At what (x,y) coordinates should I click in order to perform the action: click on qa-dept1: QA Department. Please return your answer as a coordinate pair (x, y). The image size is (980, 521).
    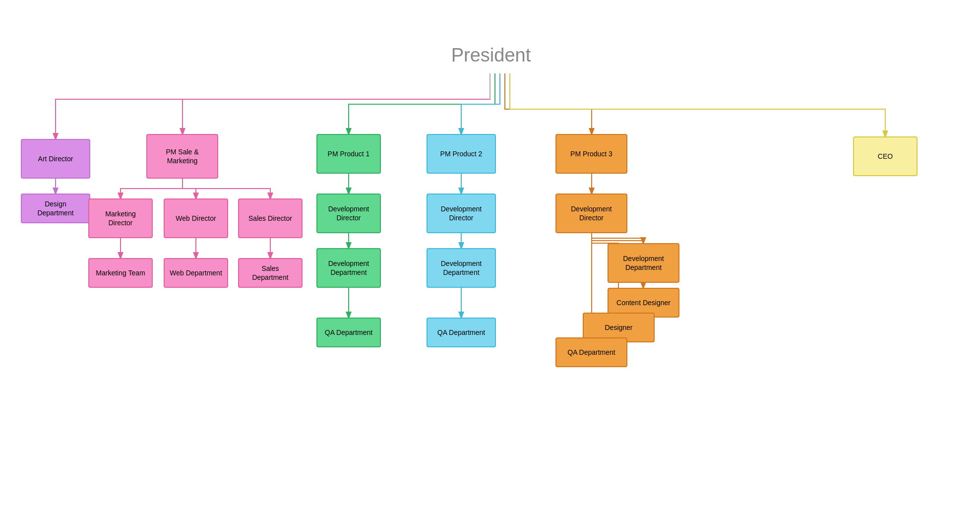
    Looking at the image, I should click on (349, 332).